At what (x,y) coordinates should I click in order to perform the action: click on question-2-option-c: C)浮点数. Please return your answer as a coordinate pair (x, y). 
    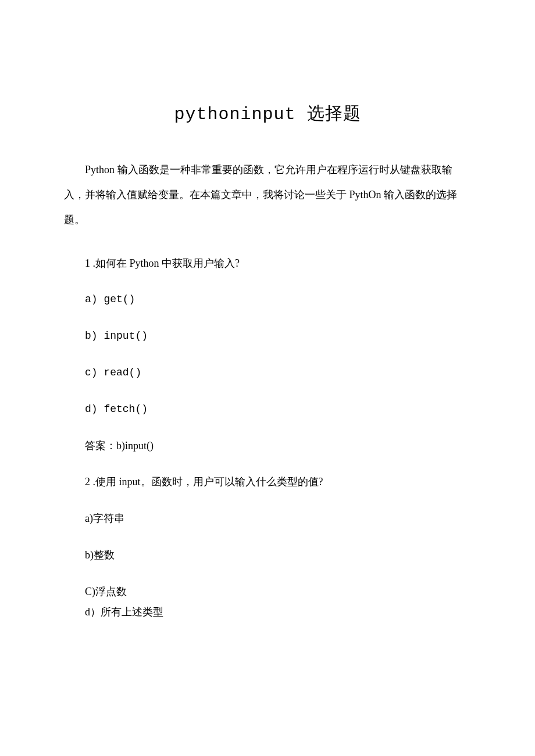
    Looking at the image, I should click on (268, 592).